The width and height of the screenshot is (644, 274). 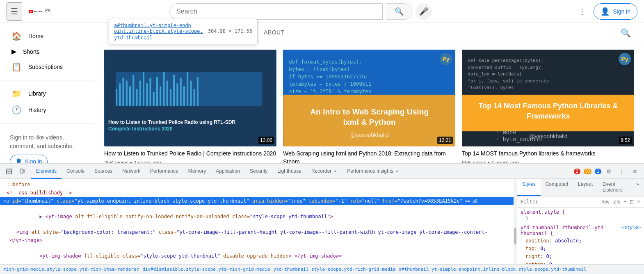 I want to click on styles-filter-input, so click(x=559, y=202).